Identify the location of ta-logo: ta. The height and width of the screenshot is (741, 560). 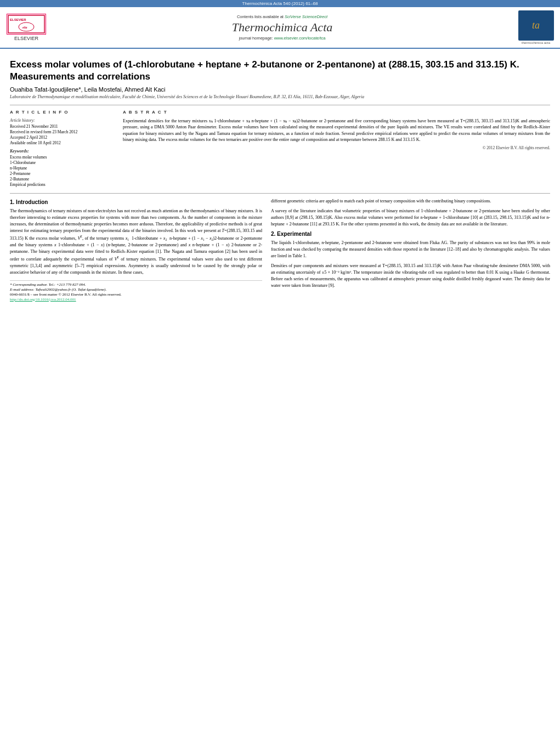
(536, 25).